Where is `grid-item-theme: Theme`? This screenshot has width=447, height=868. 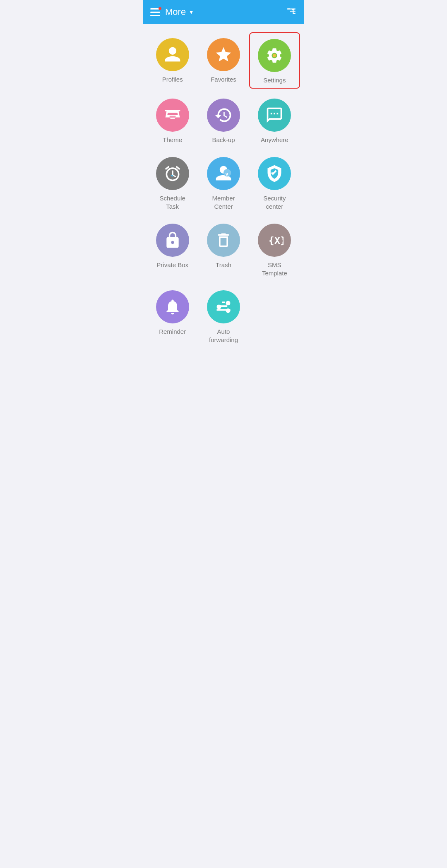 grid-item-theme: Theme is located at coordinates (172, 120).